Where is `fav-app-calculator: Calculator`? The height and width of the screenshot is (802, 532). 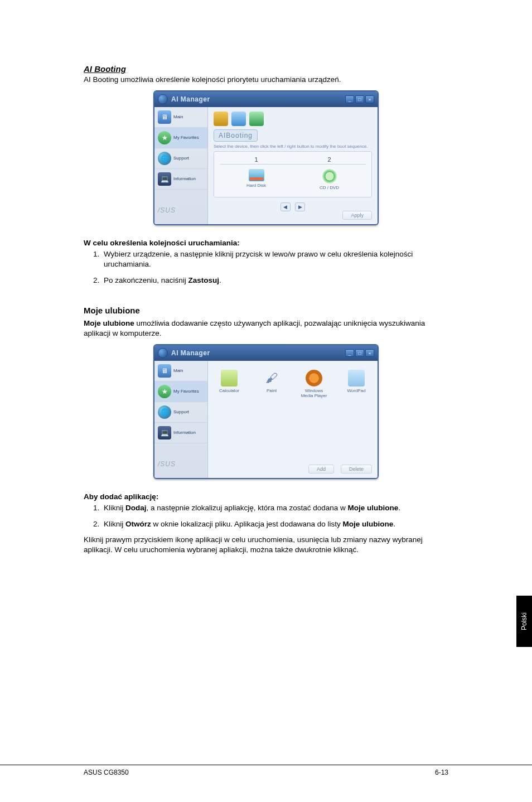 fav-app-calculator: Calculator is located at coordinates (229, 381).